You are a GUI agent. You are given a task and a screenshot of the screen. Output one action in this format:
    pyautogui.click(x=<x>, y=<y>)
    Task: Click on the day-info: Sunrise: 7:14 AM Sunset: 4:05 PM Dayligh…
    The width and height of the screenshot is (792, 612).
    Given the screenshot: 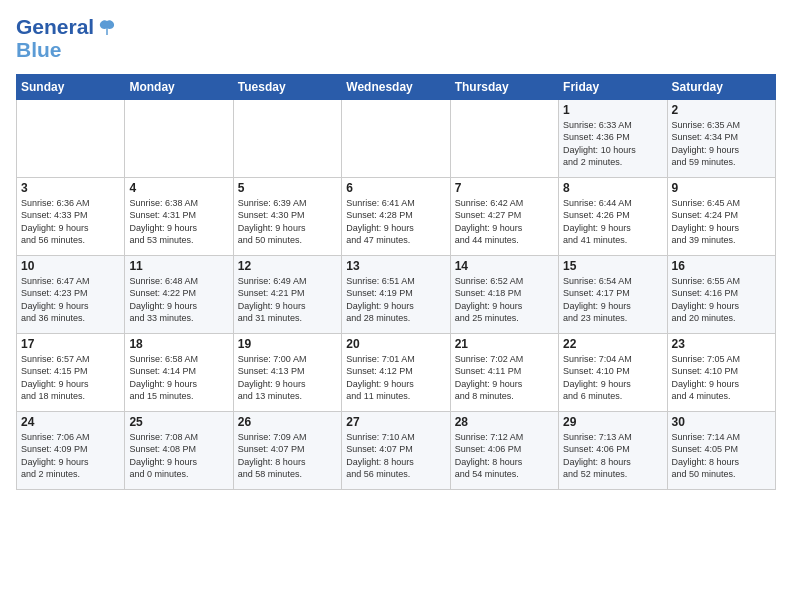 What is the action you would take?
    pyautogui.click(x=722, y=456)
    